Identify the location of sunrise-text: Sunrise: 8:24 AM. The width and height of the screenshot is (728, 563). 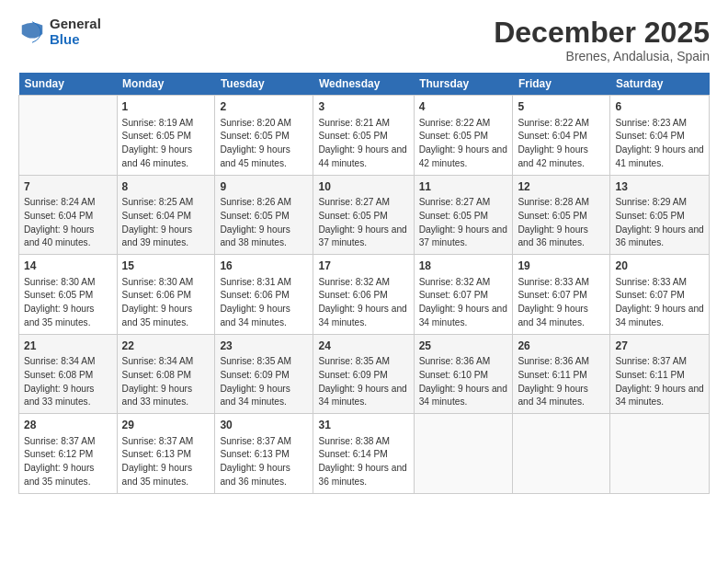
(60, 202).